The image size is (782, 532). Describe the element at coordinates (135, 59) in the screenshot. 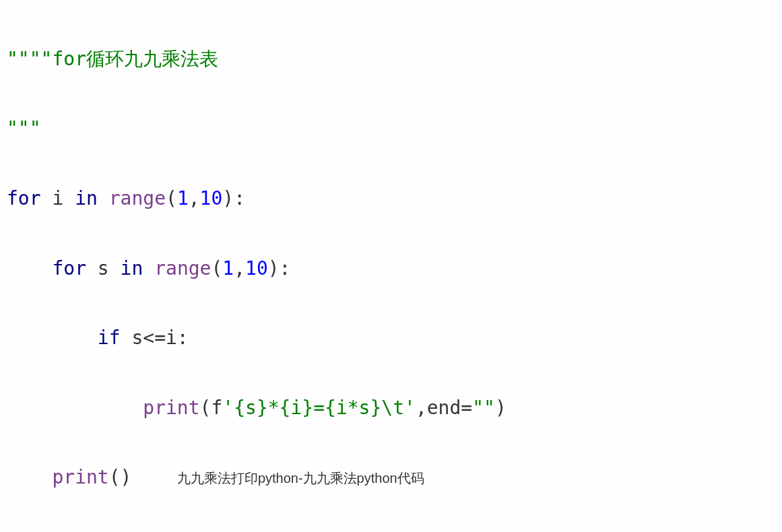

I see `docstring-text: for循环九九乘法表` at that location.